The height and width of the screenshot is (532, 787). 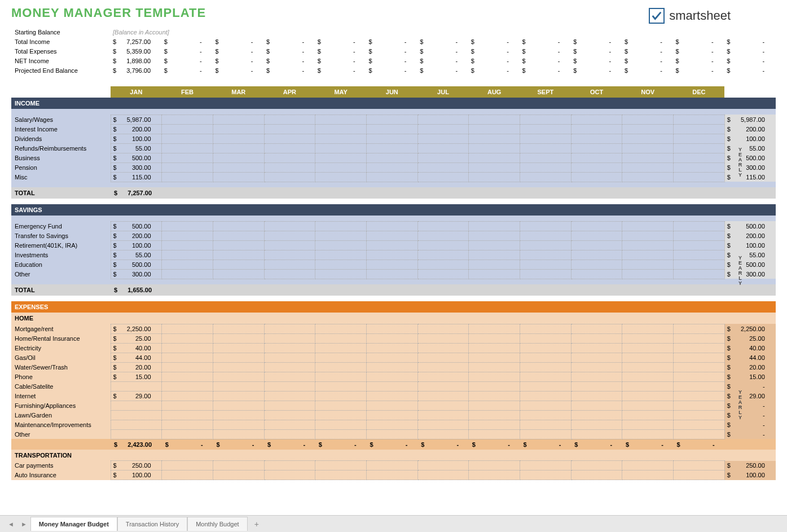 I want to click on data-cell: $2,250.00, so click(x=137, y=328).